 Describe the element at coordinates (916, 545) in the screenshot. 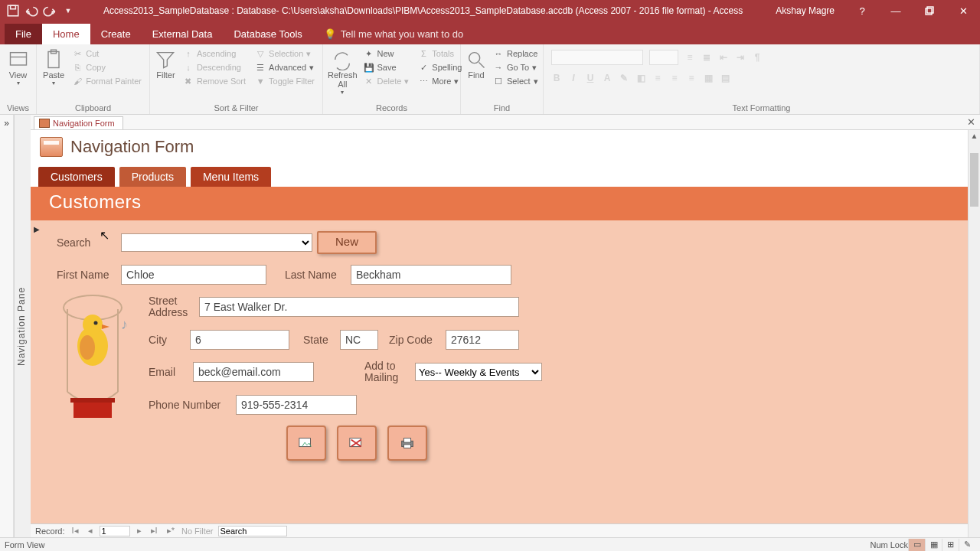

I see `view-form-icon: ▭` at that location.